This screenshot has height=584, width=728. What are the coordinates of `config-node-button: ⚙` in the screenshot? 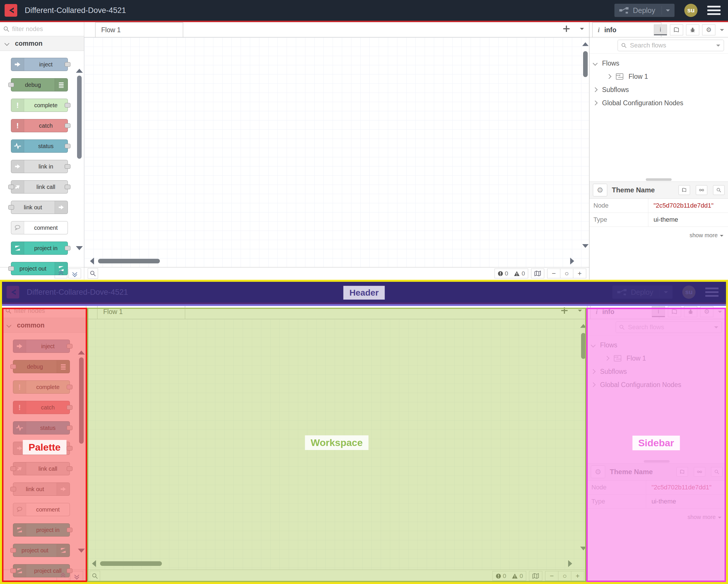 It's located at (600, 190).